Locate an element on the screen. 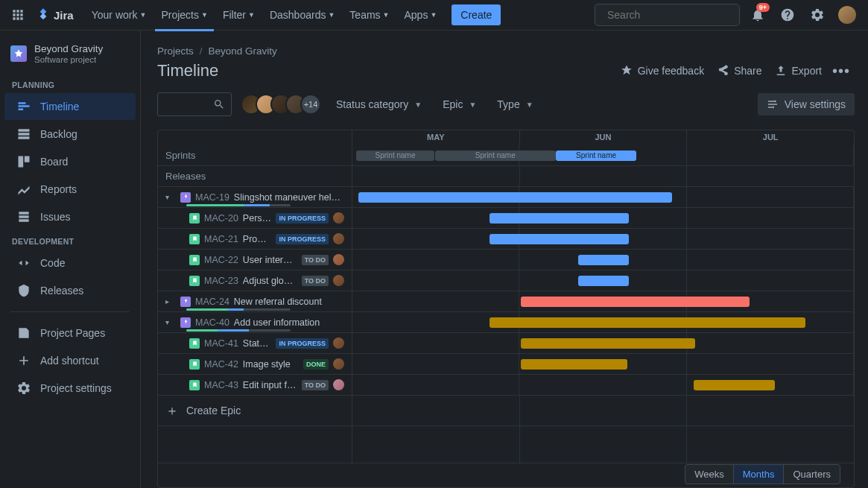 The width and height of the screenshot is (868, 488). issue-key: MAC-24 is located at coordinates (212, 302).